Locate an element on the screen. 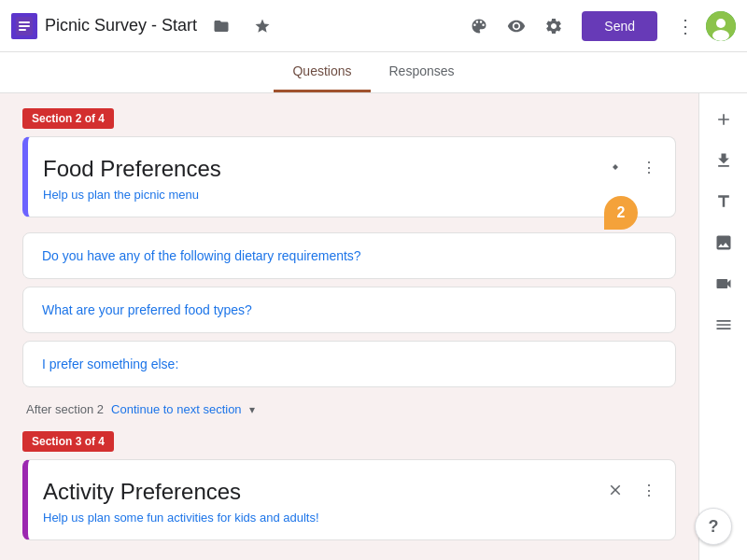 The height and width of the screenshot is (560, 747). star-button is located at coordinates (262, 26).